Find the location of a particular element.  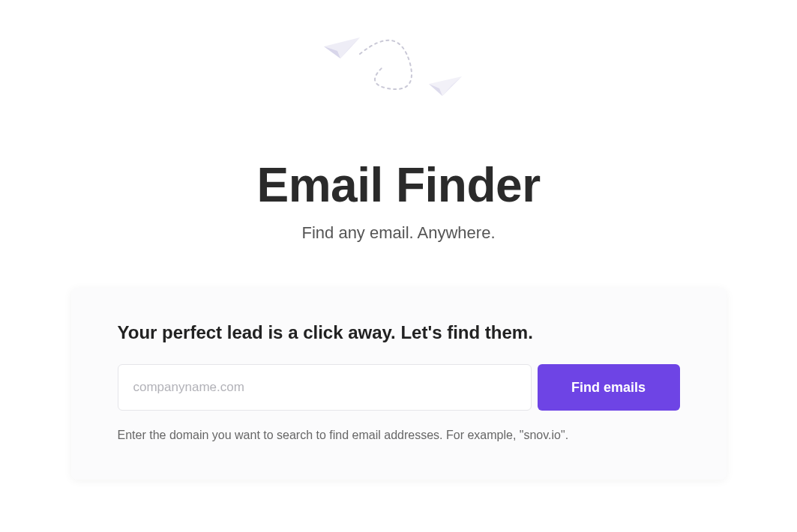

find-emails-button: Find emails is located at coordinates (609, 387).